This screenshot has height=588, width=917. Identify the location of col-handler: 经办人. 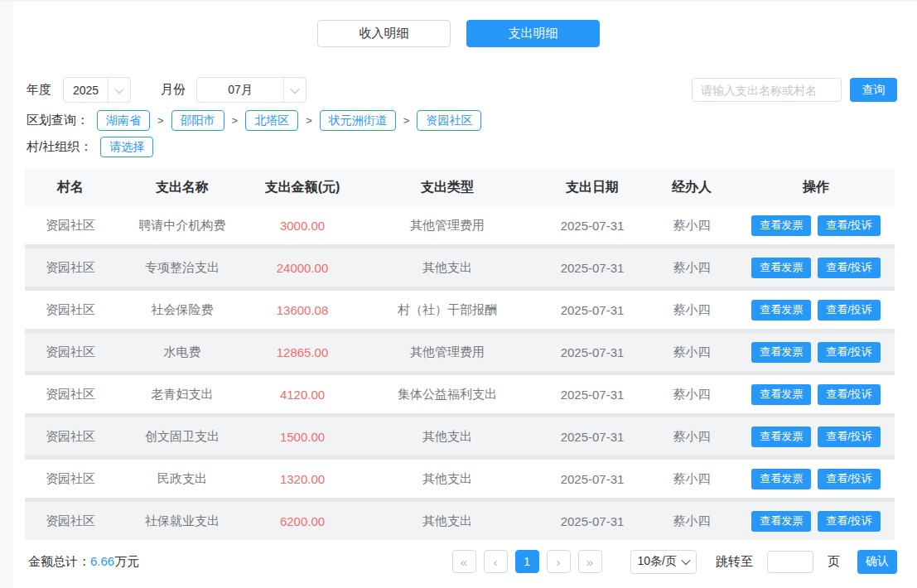
(692, 187).